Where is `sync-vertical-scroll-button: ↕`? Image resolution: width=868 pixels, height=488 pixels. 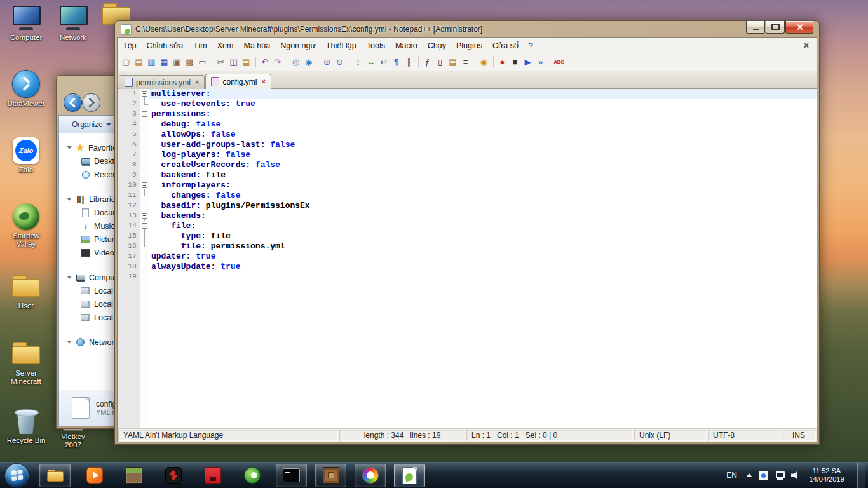 sync-vertical-scroll-button: ↕ is located at coordinates (358, 62).